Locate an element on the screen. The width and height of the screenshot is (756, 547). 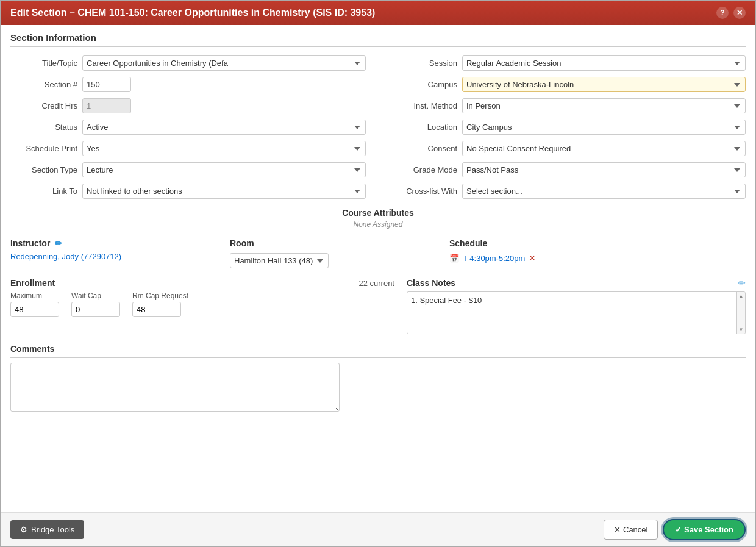
wait-cap-input is located at coordinates (96, 310).